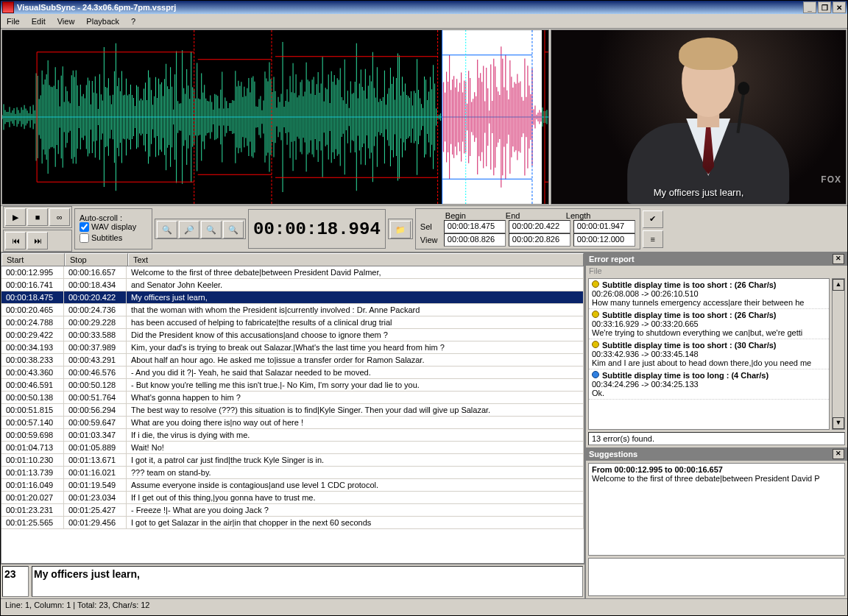 The image size is (848, 616). Describe the element at coordinates (60, 217) in the screenshot. I see `loop-button: ∞` at that location.